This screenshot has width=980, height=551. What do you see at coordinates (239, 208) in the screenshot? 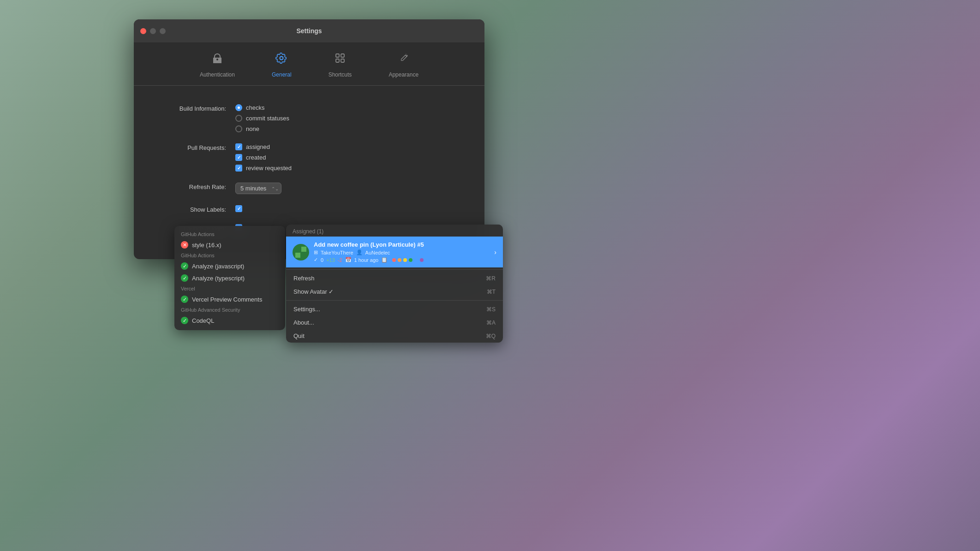
I see `show-labels-control` at bounding box center [239, 208].